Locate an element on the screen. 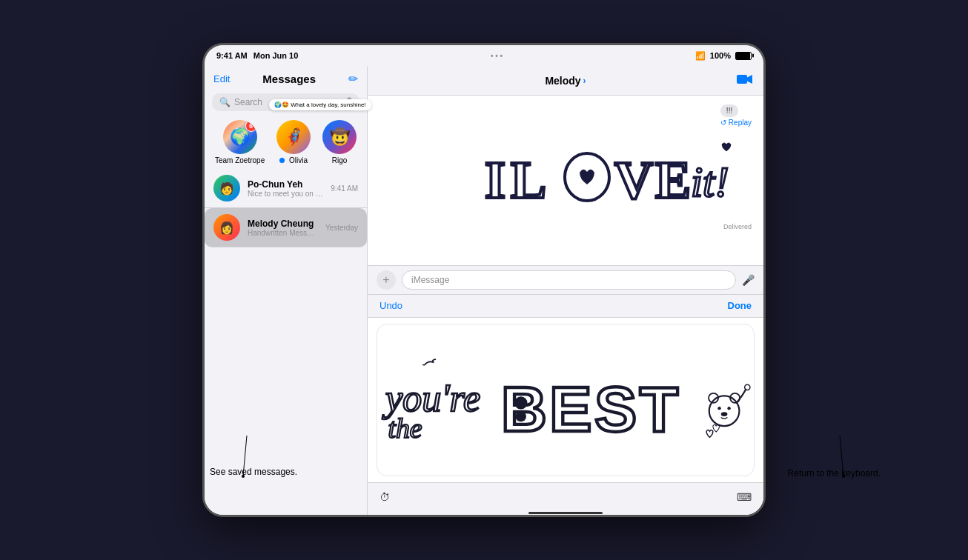 This screenshot has width=968, height=560. bubble-overlay: 🌍🤩 What a lovely day, sunshine! is located at coordinates (320, 105).